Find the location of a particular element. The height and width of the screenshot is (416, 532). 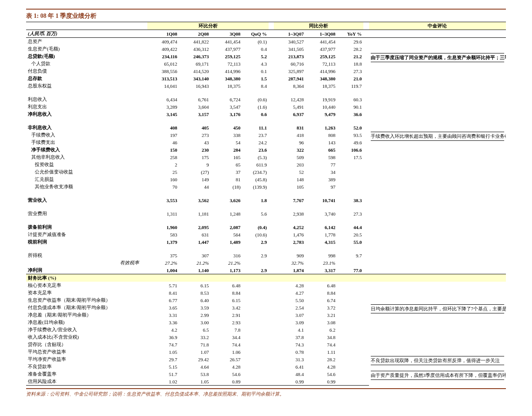

cell: 49.6 is located at coordinates (350, 143).